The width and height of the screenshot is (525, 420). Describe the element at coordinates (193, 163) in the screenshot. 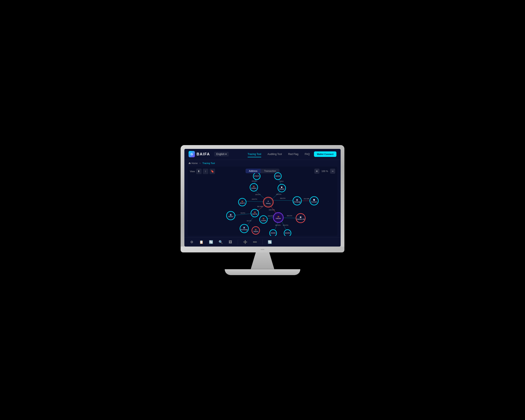

I see `breadcrumb-home: Home` at that location.